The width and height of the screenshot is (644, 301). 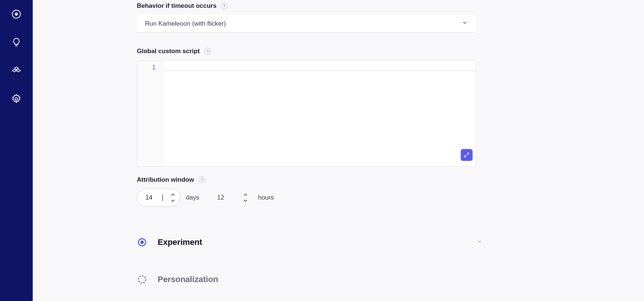 What do you see at coordinates (390, 51) in the screenshot?
I see `script-label: Global custom script ?` at bounding box center [390, 51].